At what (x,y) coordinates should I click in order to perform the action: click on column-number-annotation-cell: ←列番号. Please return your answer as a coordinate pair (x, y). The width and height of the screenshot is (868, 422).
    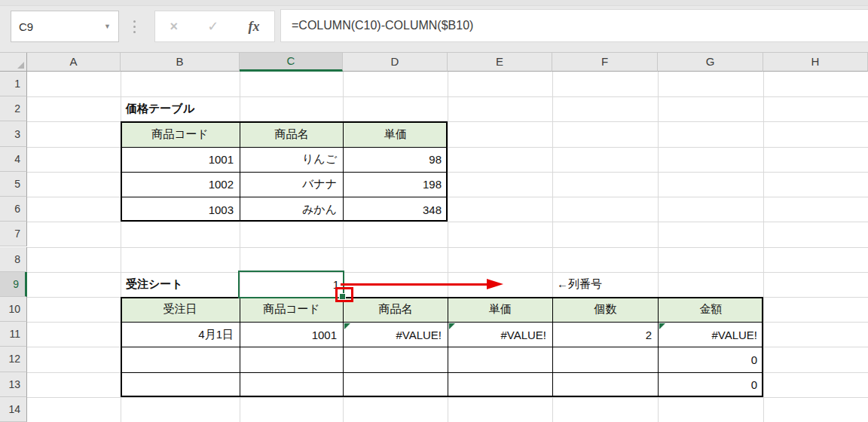
    Looking at the image, I should click on (579, 285).